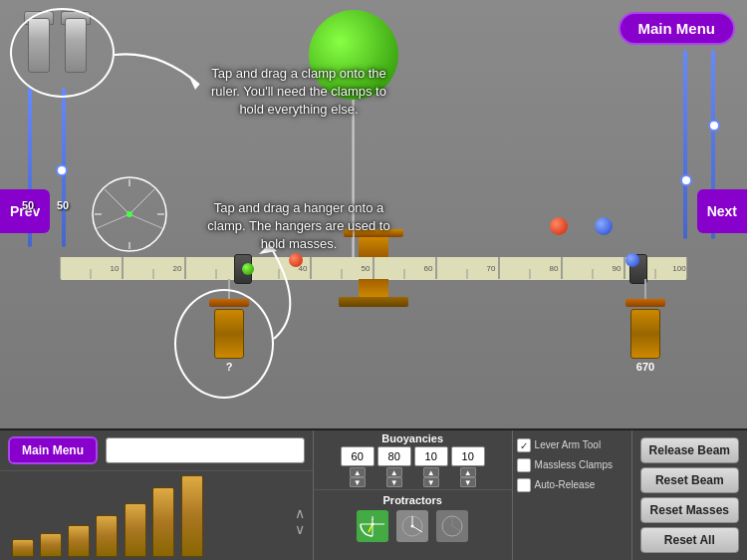 Image resolution: width=747 pixels, height=560 pixels. Describe the element at coordinates (689, 495) in the screenshot. I see `action-buttons-section: Release Beam Reset Beam Reset Masses Res…` at that location.